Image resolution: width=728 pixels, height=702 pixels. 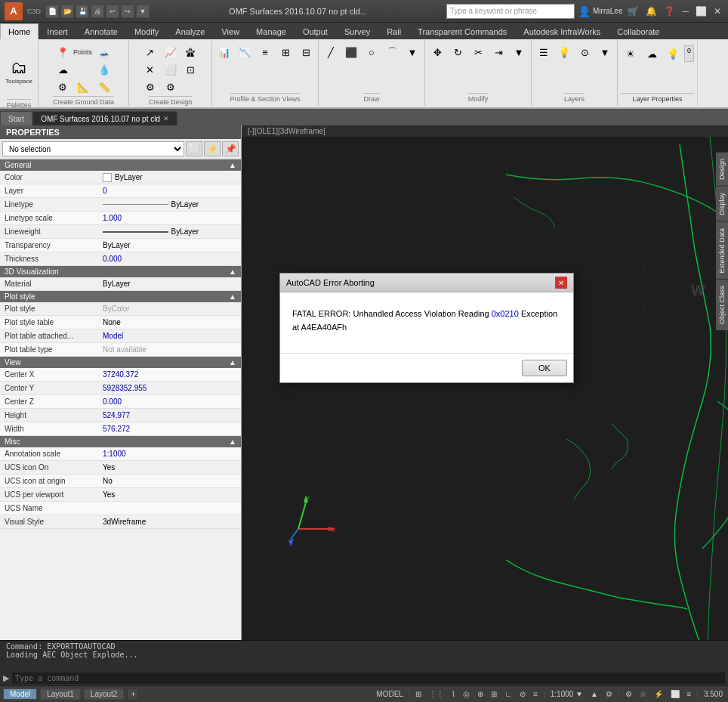 I want to click on tab-survey: Survey, so click(x=357, y=32).